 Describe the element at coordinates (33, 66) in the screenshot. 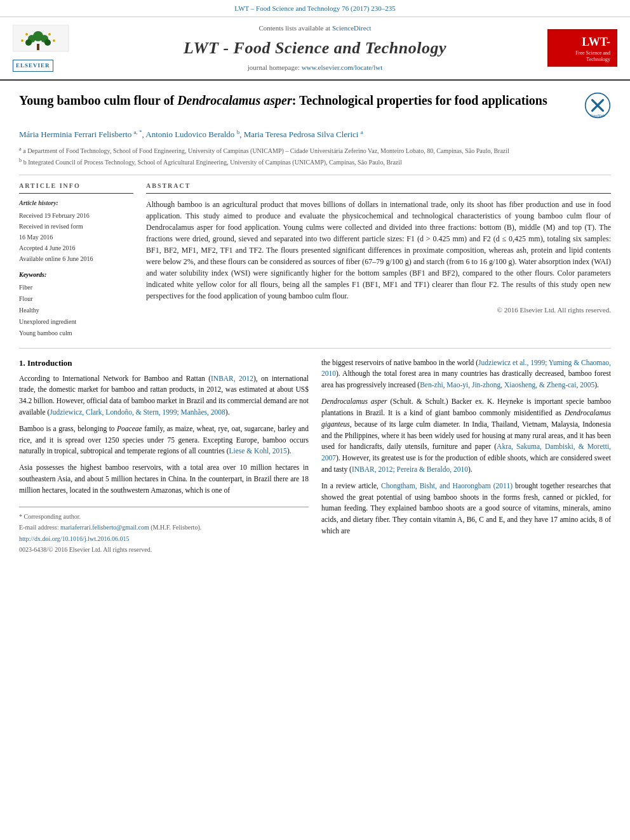

I see `elsevier-brand-text: ELSEVIER` at that location.